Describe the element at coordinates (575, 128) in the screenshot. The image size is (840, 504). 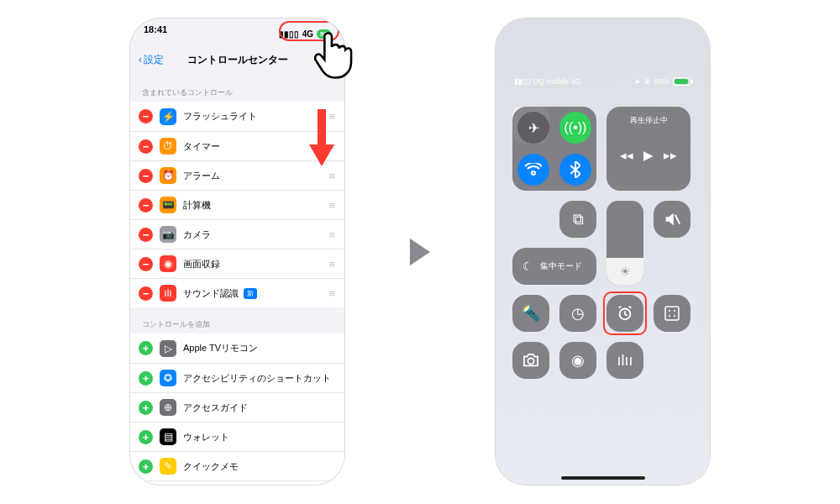
I see `cellular-toggle: ((•))` at that location.